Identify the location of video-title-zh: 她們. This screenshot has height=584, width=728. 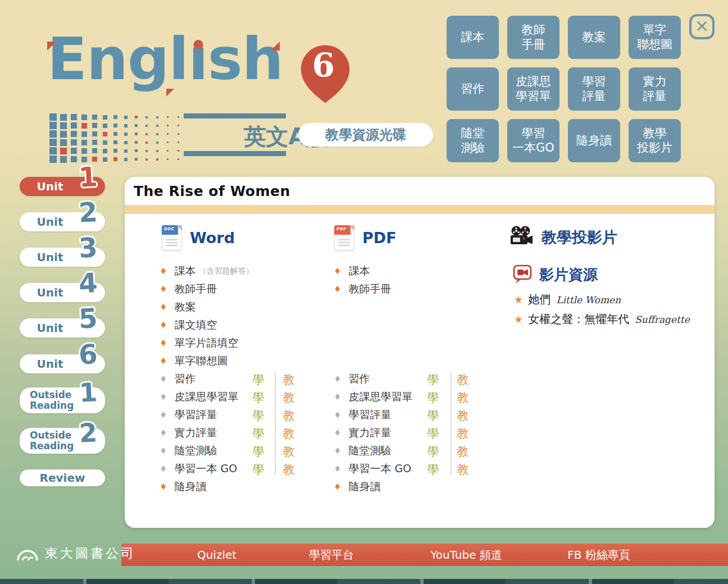
(539, 300).